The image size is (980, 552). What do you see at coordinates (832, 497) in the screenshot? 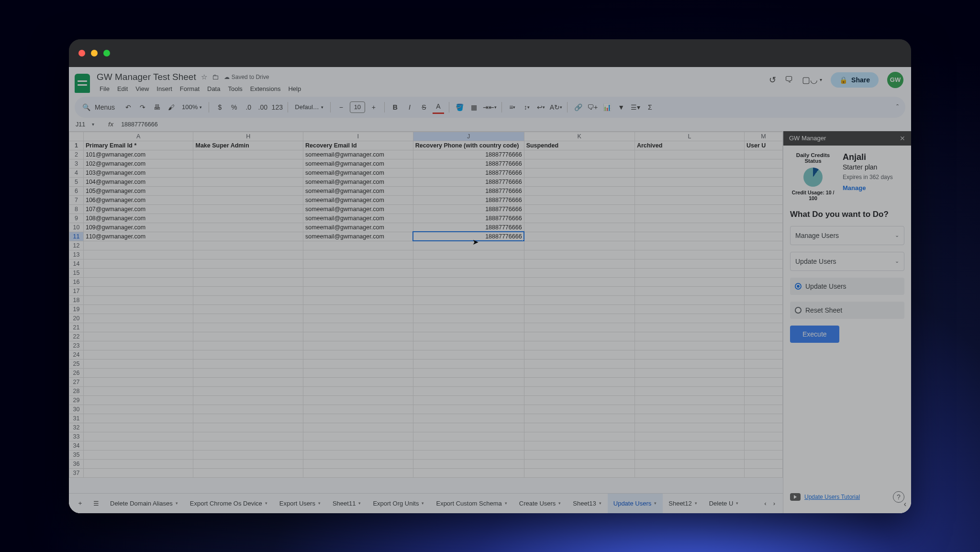
I see `tutorial-link: Update Users Tutorial` at bounding box center [832, 497].